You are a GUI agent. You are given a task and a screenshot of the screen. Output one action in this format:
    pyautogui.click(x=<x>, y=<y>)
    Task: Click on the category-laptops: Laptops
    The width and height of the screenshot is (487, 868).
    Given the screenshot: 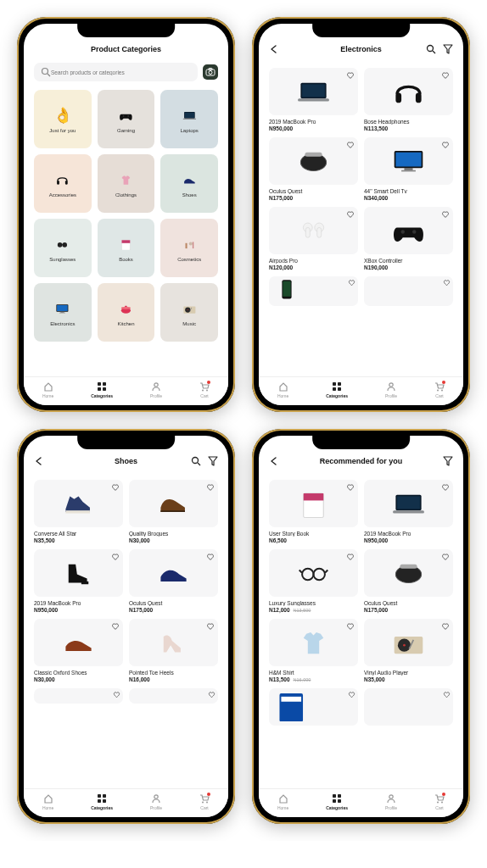 What is the action you would take?
    pyautogui.click(x=189, y=119)
    